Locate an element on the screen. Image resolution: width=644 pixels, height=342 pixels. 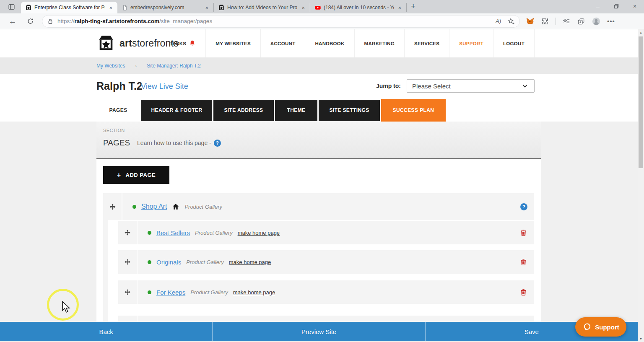
browser-tab-youtube: (184) All over in 10 seconds - Yo × is located at coordinates (358, 8).